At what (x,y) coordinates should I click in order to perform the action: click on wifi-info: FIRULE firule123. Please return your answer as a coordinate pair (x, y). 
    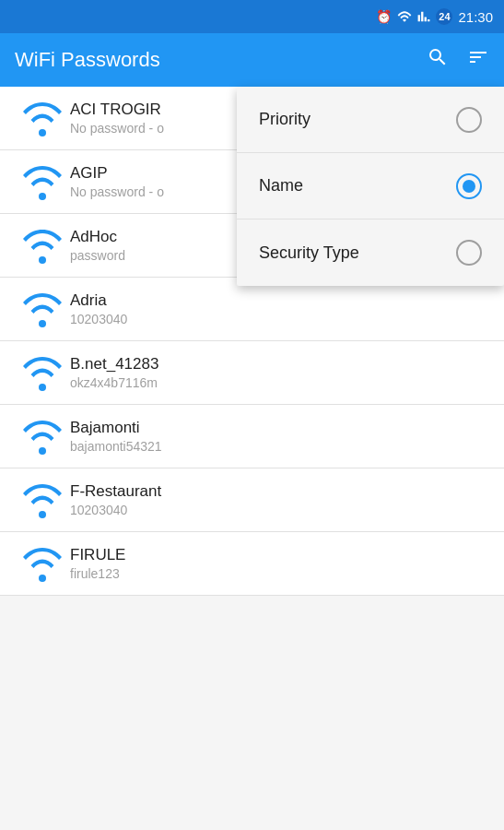
    Looking at the image, I should click on (280, 563).